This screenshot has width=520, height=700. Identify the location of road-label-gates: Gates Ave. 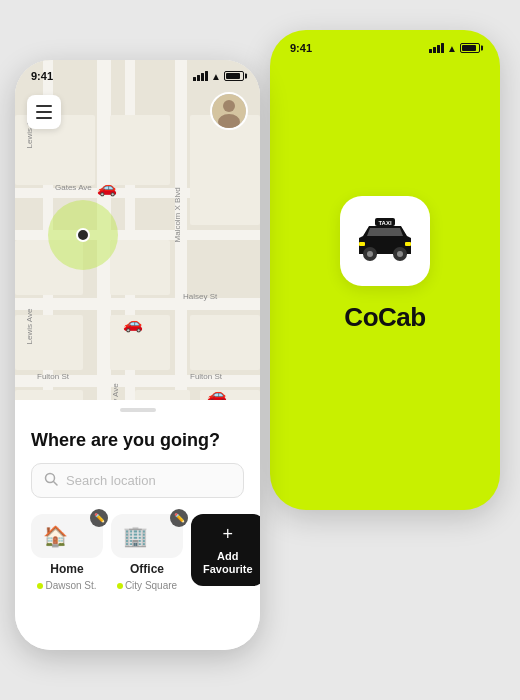
(74, 188).